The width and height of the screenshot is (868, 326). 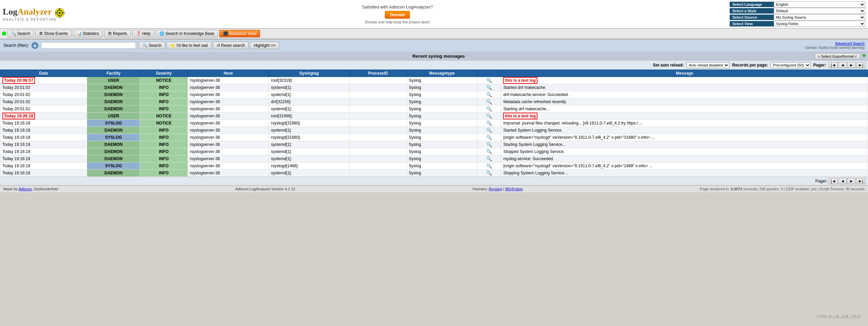 I want to click on footer-right: Page rendered in: 0.0073 seconds | DB qu…, so click(x=783, y=189).